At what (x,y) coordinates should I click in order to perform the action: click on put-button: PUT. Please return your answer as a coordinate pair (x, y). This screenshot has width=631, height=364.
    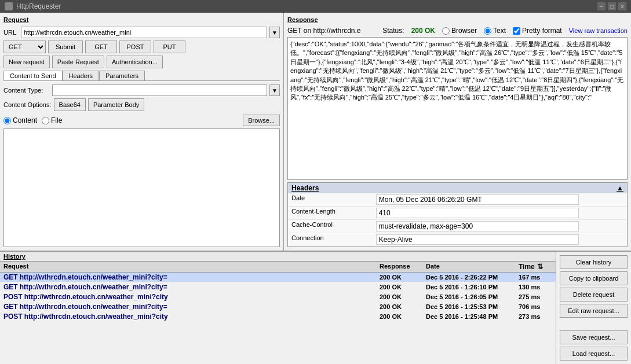
    Looking at the image, I should click on (169, 47).